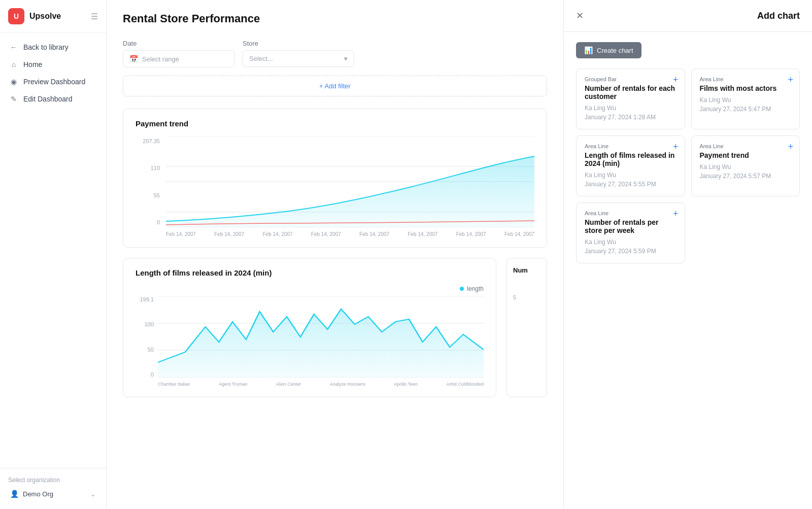  I want to click on org-name: Demo Org, so click(38, 494).